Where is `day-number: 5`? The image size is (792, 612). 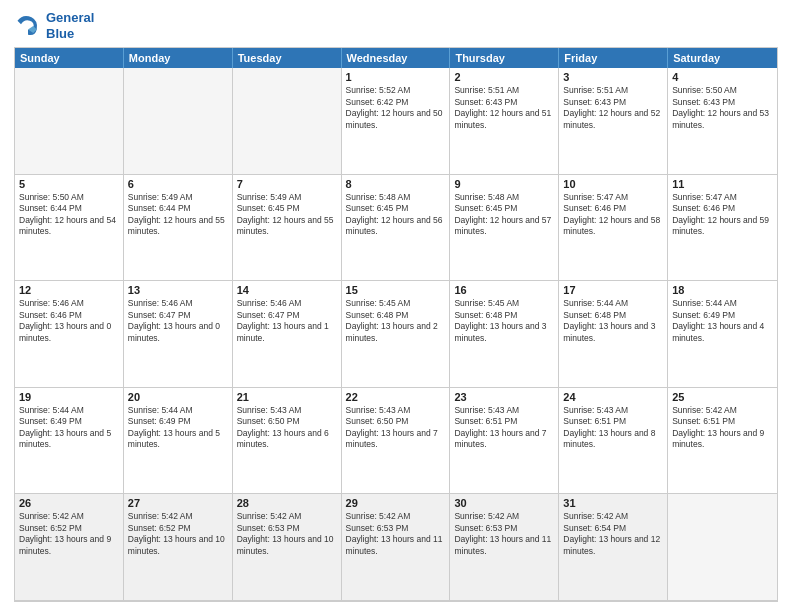
day-number: 5 is located at coordinates (69, 184).